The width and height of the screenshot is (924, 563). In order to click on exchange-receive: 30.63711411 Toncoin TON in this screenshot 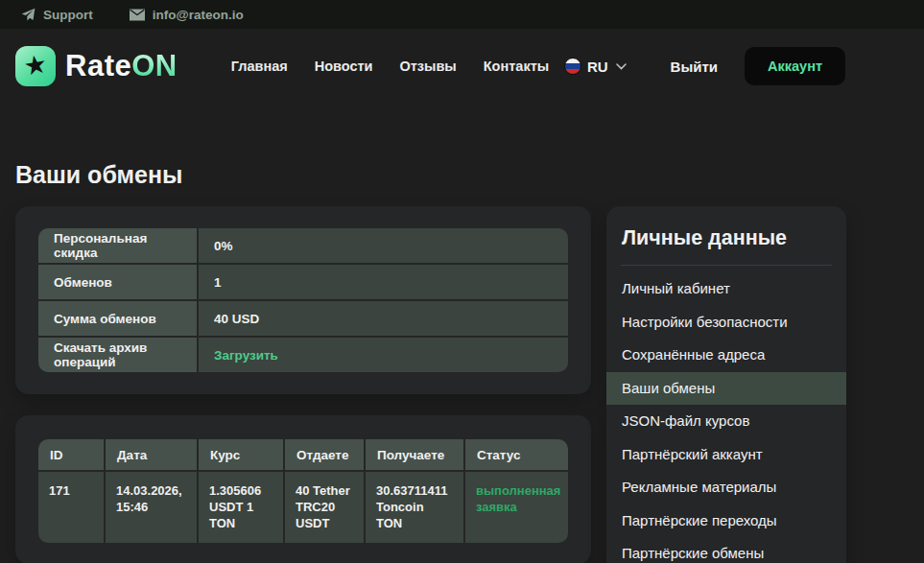, I will do `click(415, 507)`.